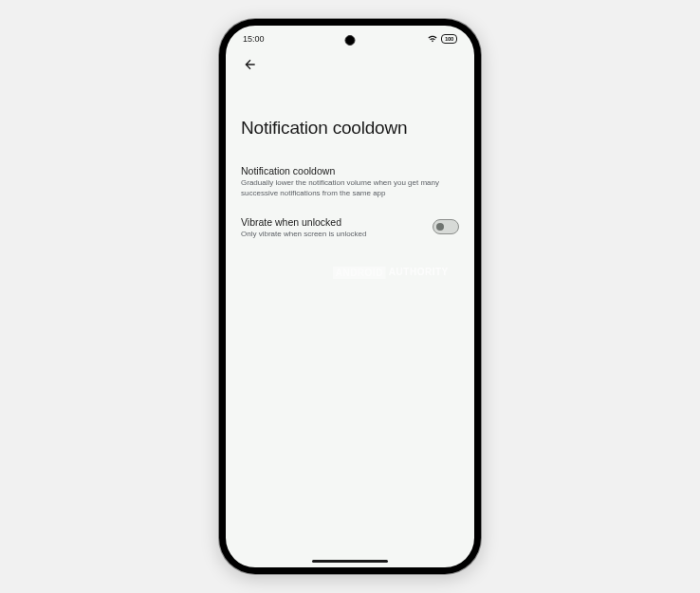 The width and height of the screenshot is (700, 593). I want to click on app-header, so click(350, 65).